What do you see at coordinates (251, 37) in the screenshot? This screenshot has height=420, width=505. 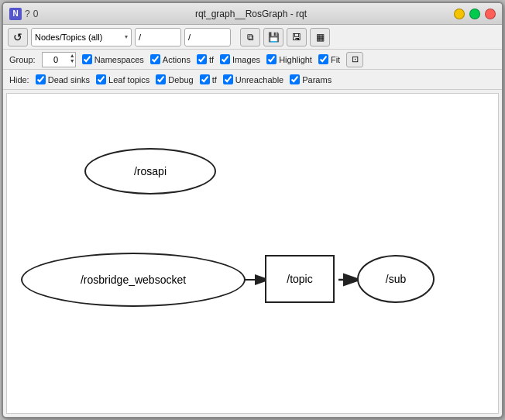 I see `copy-icon: ⧉` at bounding box center [251, 37].